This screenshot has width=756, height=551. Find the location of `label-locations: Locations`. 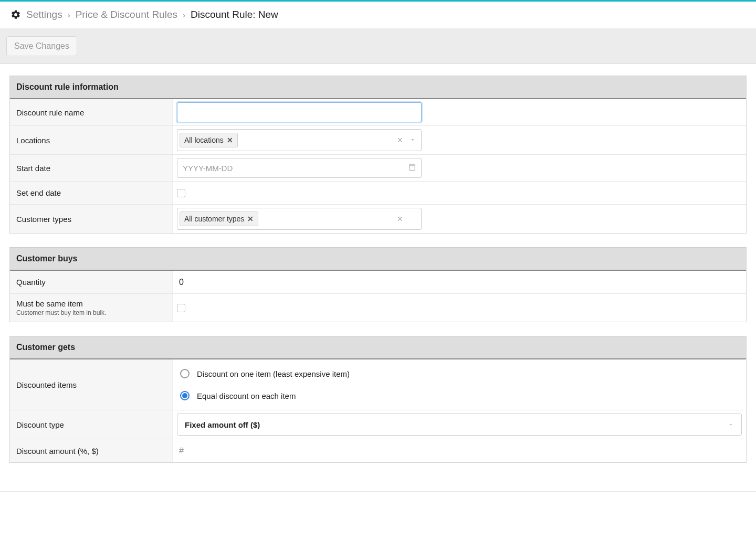

label-locations: Locations is located at coordinates (91, 140).